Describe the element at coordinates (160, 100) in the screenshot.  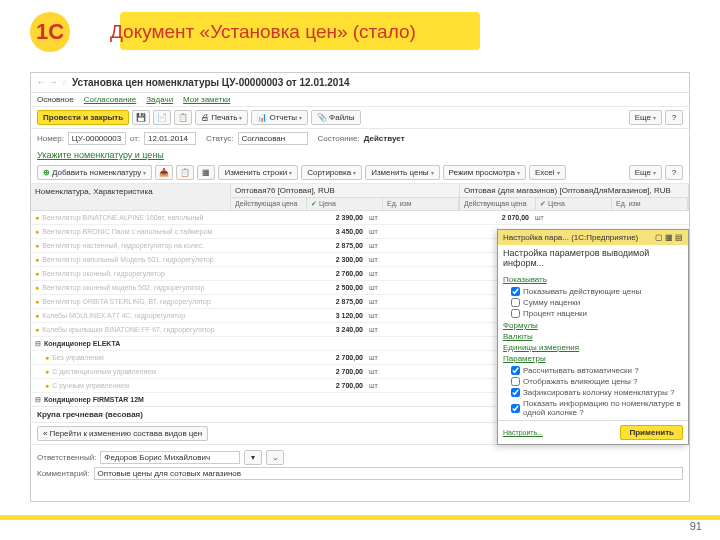
I see `tab-tasks: Задачи` at that location.